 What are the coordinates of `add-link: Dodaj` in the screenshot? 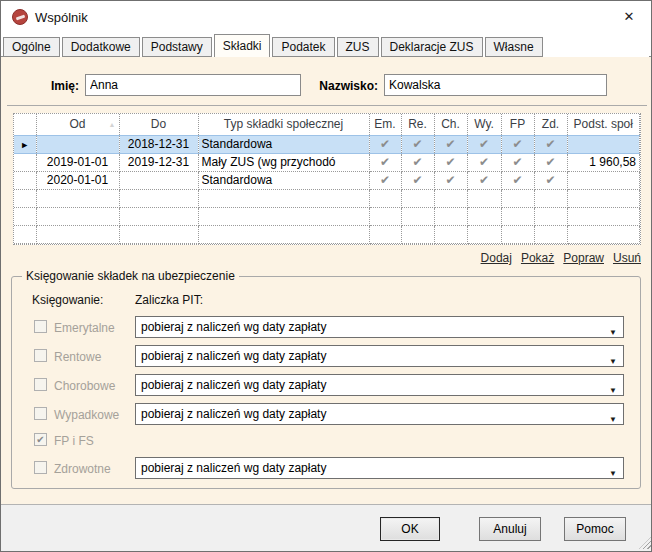 It's located at (496, 258).